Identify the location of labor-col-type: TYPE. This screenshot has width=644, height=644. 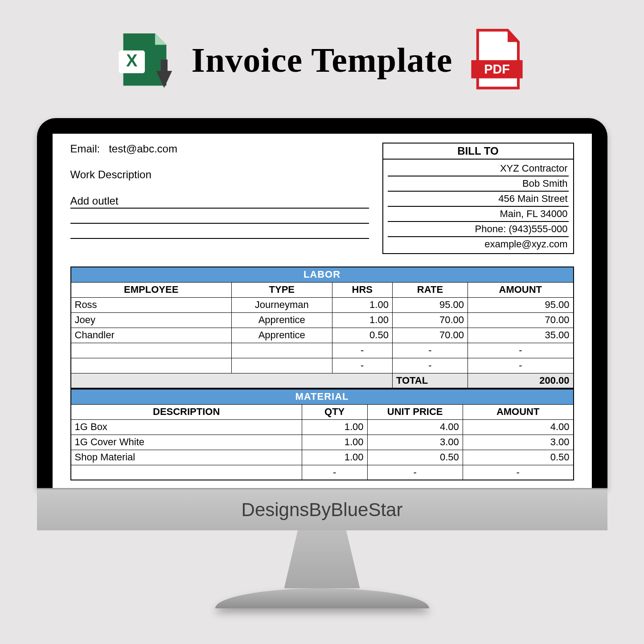
(282, 290).